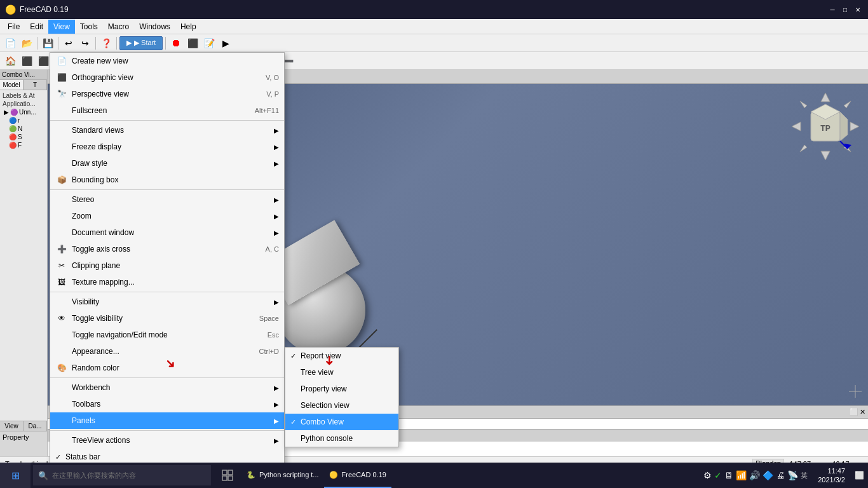  Describe the element at coordinates (11, 85) in the screenshot. I see `tab-model: Model` at that location.